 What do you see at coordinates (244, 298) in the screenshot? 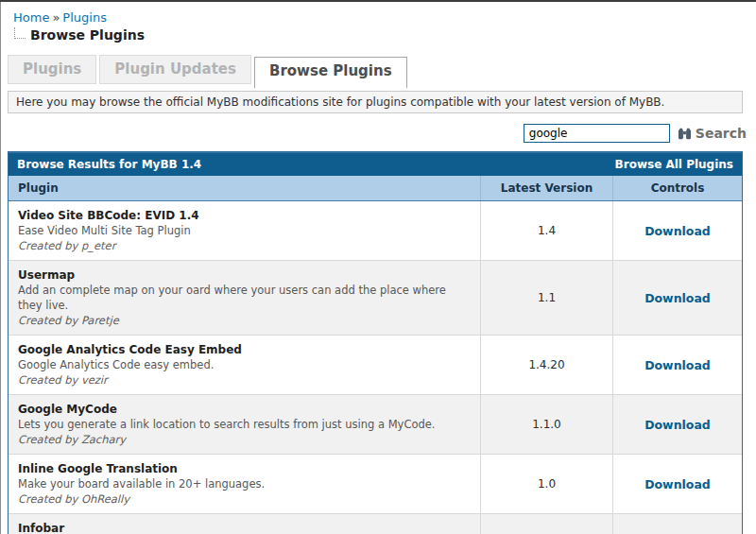
I see `plugin-cell: Usermap Add an complete map on your oard…` at bounding box center [244, 298].